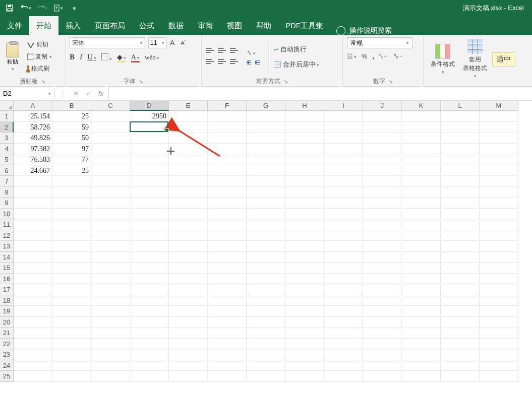 The height and width of the screenshot is (393, 532). I want to click on tab-insert: 插入, so click(73, 26).